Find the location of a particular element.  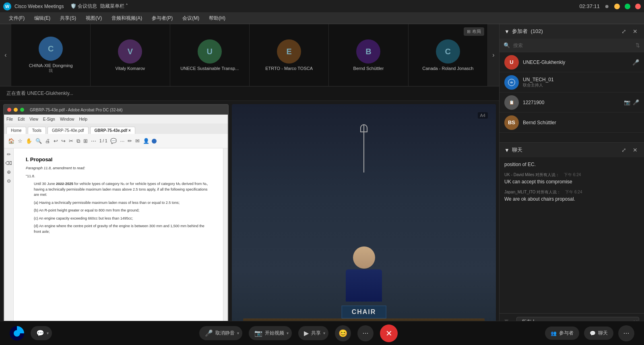

participant-row: BS Bernd Schüttler is located at coordinates (572, 123).